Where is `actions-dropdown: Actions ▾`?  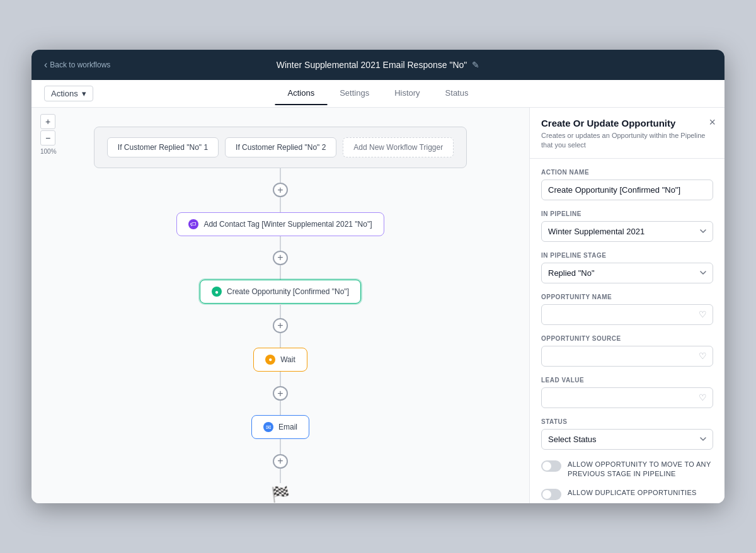
actions-dropdown: Actions ▾ is located at coordinates (69, 93).